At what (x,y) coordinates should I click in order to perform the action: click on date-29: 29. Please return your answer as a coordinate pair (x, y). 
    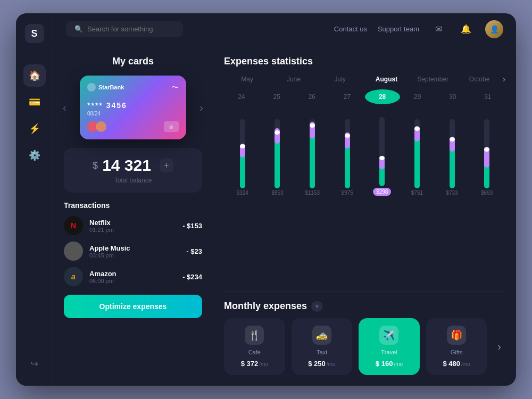
    Looking at the image, I should click on (418, 97).